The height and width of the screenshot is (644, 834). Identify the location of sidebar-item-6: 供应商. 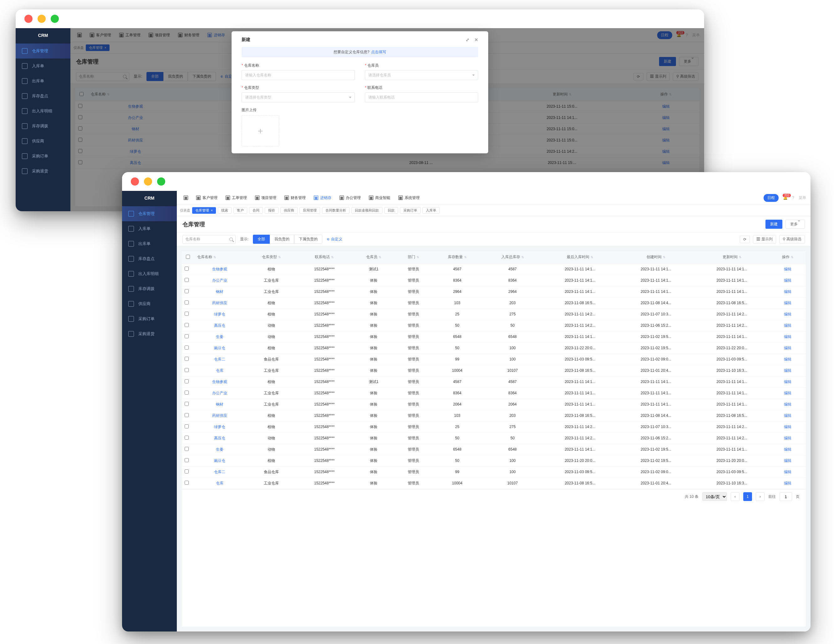
(43, 141).